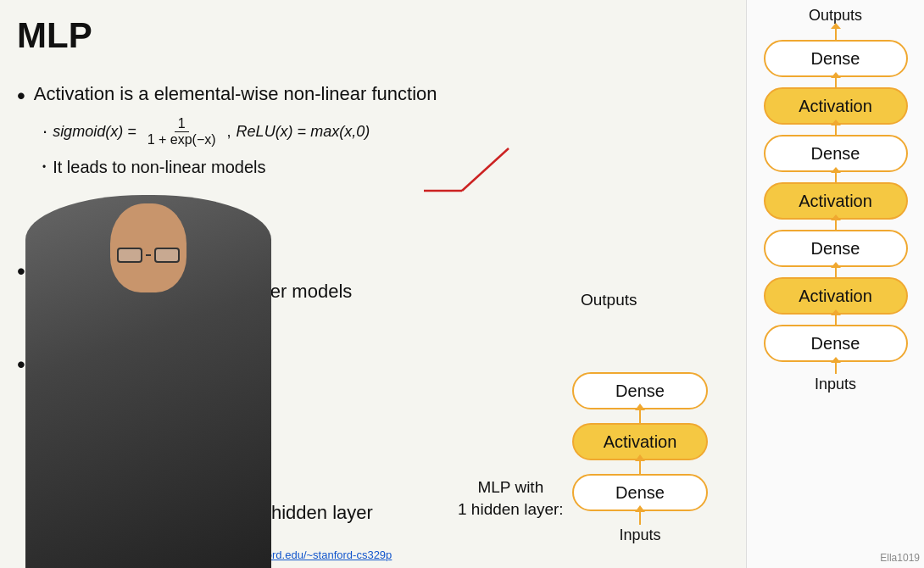 This screenshot has width=924, height=568. What do you see at coordinates (836, 82) in the screenshot?
I see `arrow-r1` at bounding box center [836, 82].